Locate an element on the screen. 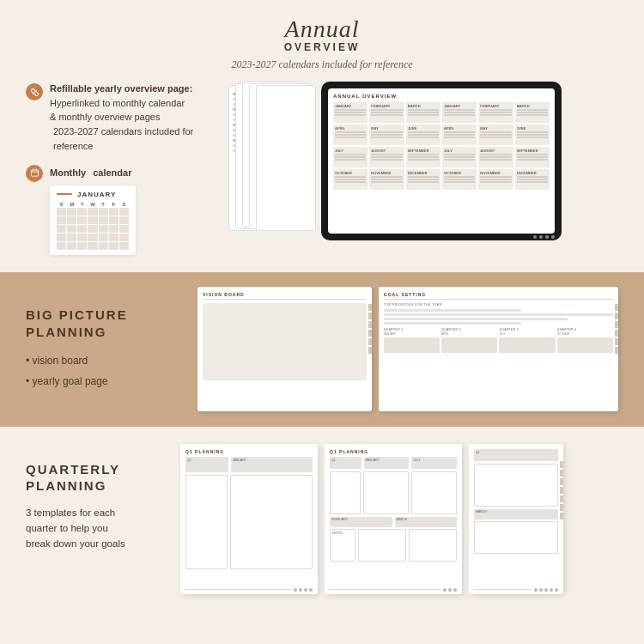 This screenshot has height=644, width=644. desc-line1: 3 templates for each is located at coordinates (94, 513).